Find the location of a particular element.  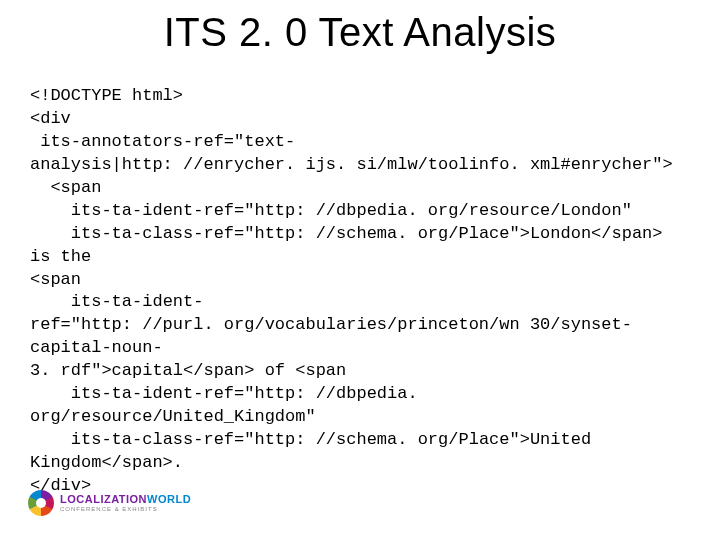

logo-main-text: LOCALIZATIONWORLD is located at coordinates (126, 500).